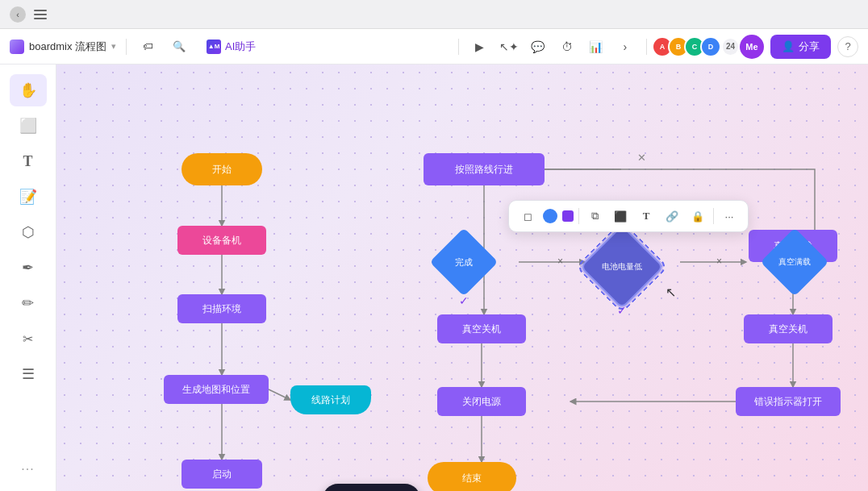  I want to click on ctx-color-blue, so click(550, 216).